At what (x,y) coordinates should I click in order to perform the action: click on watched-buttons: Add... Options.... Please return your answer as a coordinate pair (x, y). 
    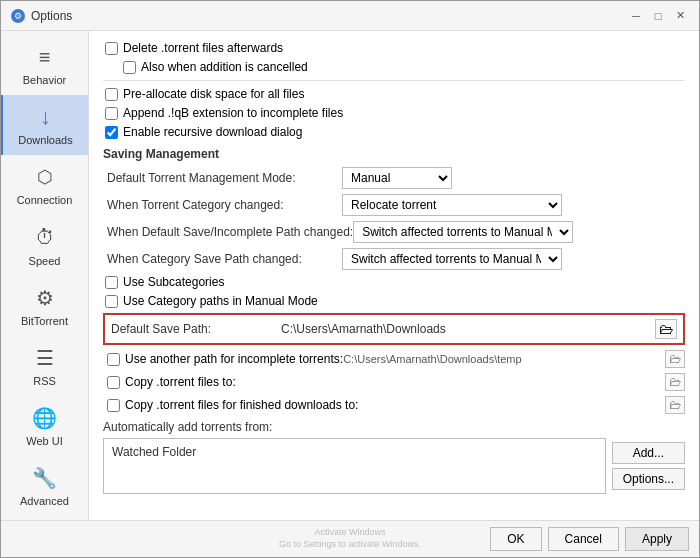
    Looking at the image, I should click on (648, 466).